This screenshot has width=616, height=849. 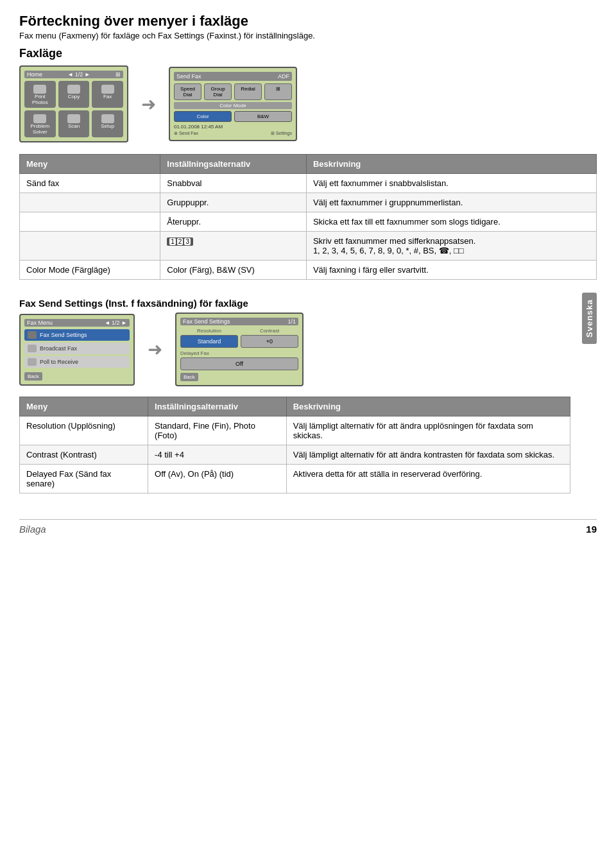 What do you see at coordinates (248, 92) in the screenshot?
I see `lcd-sf-redial: Redial` at bounding box center [248, 92].